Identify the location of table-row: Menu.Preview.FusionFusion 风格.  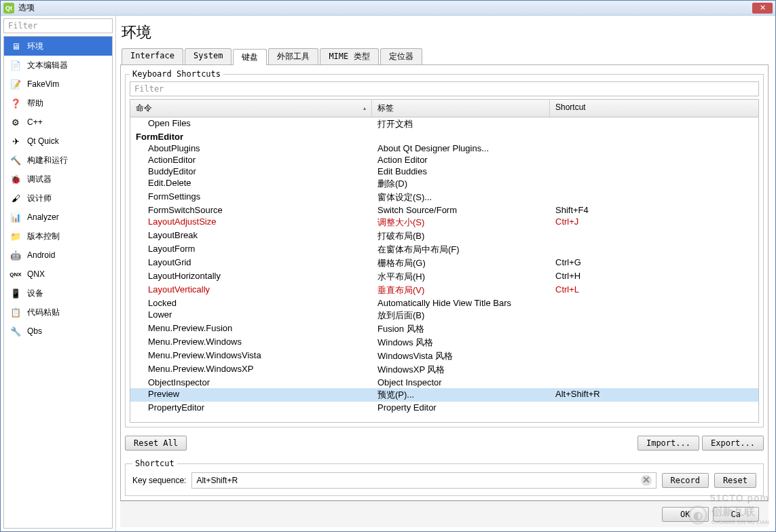
(444, 329).